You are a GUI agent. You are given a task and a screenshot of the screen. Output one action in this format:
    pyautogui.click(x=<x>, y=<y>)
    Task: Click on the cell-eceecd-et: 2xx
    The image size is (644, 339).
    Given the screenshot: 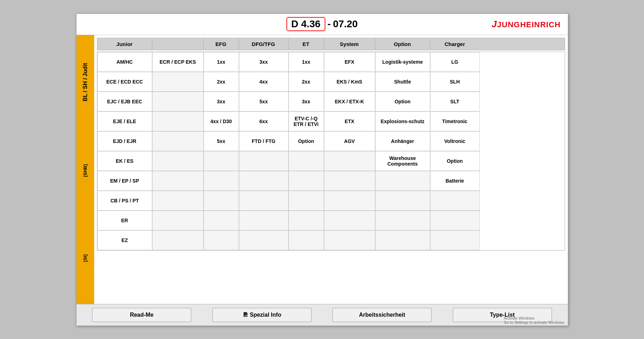 What is the action you would take?
    pyautogui.click(x=306, y=82)
    